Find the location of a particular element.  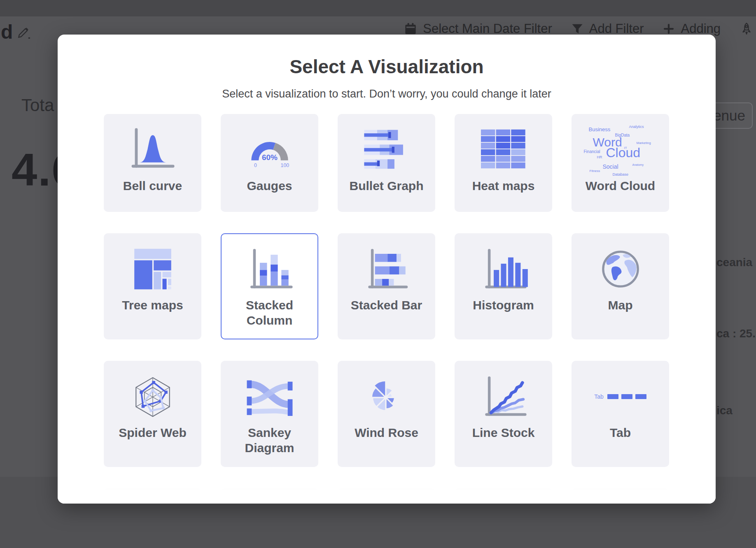

viz-card-sankey-diagram: Sankey Diagram is located at coordinates (269, 414).